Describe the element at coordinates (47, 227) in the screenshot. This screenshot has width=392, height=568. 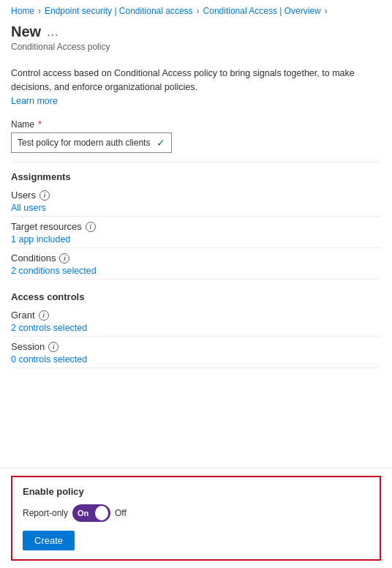
I see `target-resources-label: Target resources` at that location.